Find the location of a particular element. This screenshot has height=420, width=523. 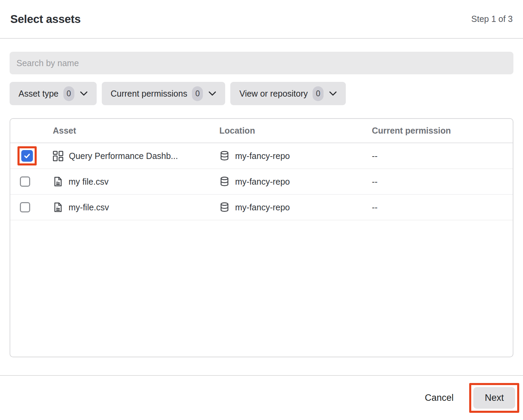

column-header-location: Location is located at coordinates (295, 131).